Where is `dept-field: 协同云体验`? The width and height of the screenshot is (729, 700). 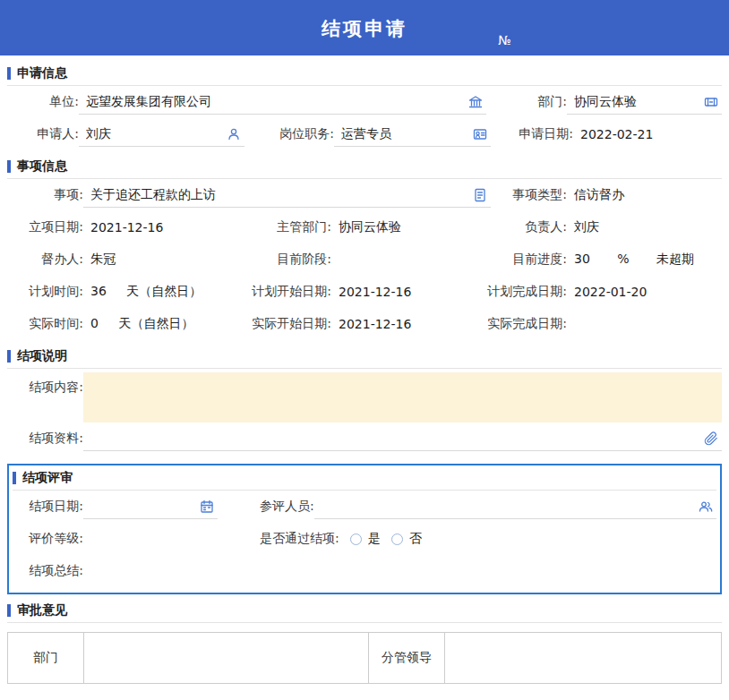
dept-field: 协同云体验 is located at coordinates (645, 102).